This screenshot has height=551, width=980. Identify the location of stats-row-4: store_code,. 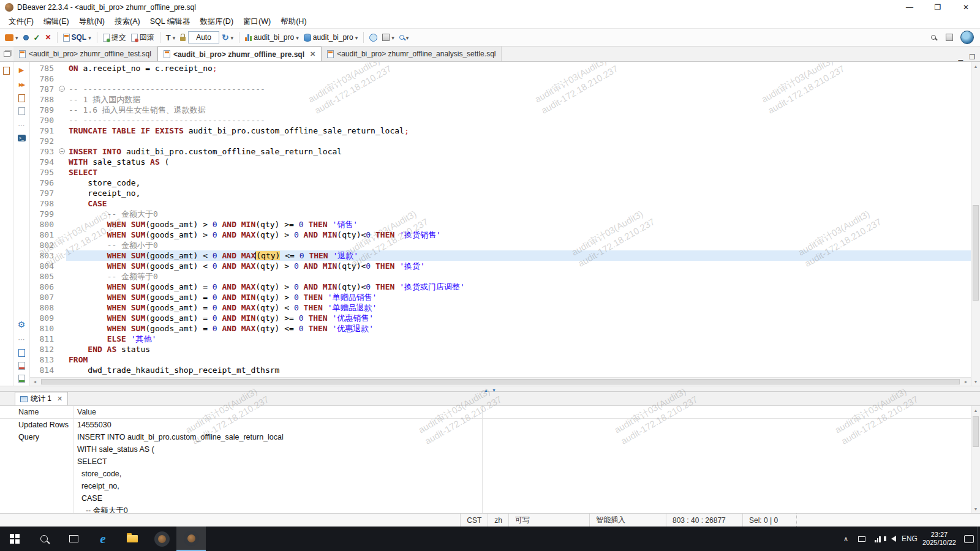
(490, 474).